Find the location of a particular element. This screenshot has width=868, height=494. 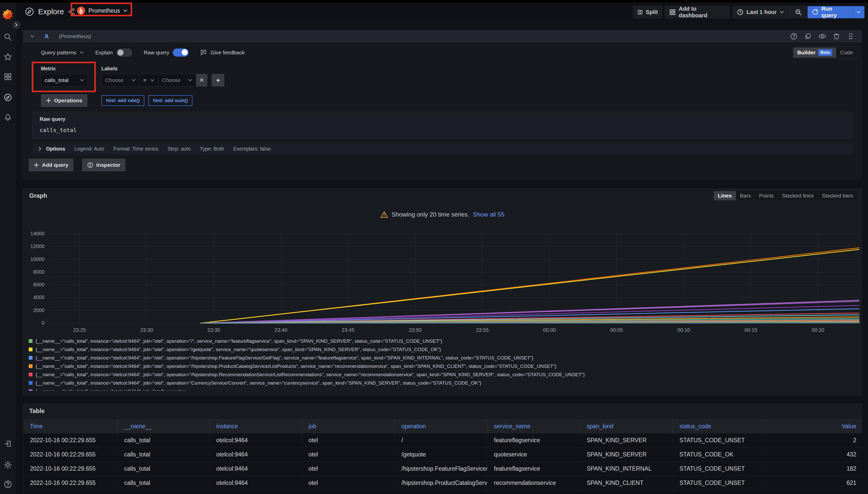

zoom-out-time-button is located at coordinates (798, 12).